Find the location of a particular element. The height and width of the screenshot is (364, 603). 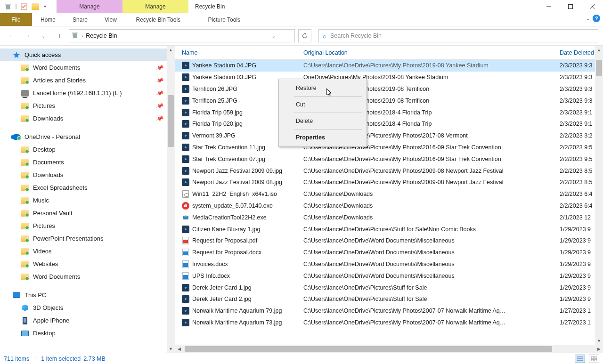

nav-quick-item: Articles and Stories📌 is located at coordinates (88, 80).